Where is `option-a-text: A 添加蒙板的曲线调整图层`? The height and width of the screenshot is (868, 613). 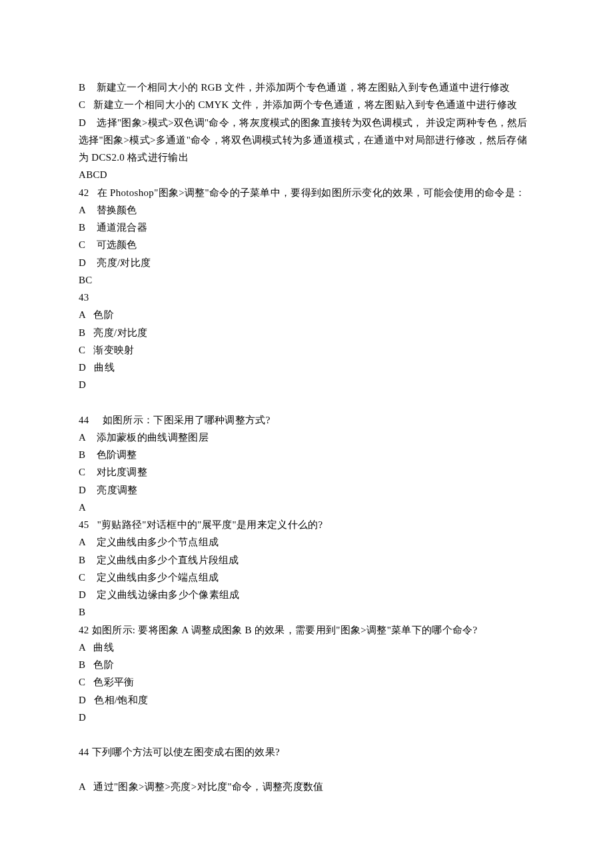 option-a-text: A 添加蒙板的曲线调整图层 is located at coordinates (306, 437).